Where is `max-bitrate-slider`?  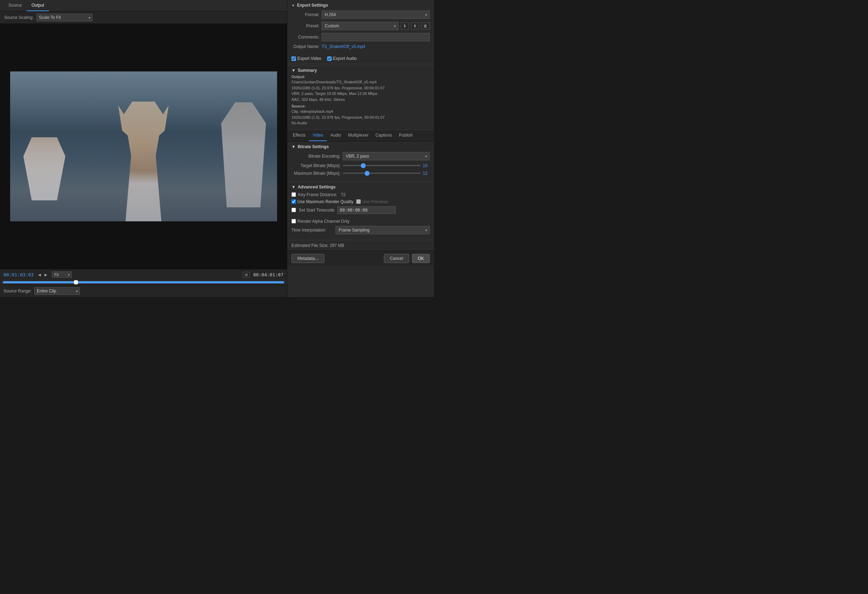 max-bitrate-slider is located at coordinates (382, 173).